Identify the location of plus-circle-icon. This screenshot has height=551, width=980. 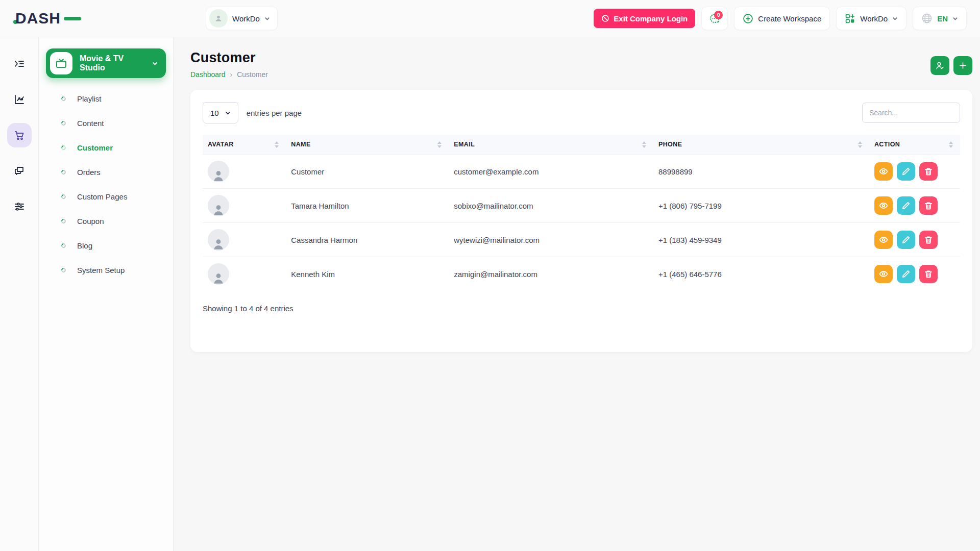
(748, 18).